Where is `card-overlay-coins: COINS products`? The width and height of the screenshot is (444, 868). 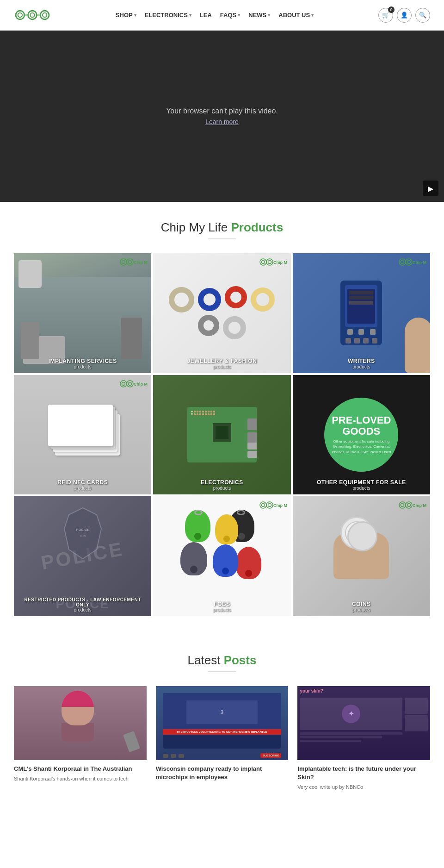
card-overlay-coins: COINS products is located at coordinates (362, 606).